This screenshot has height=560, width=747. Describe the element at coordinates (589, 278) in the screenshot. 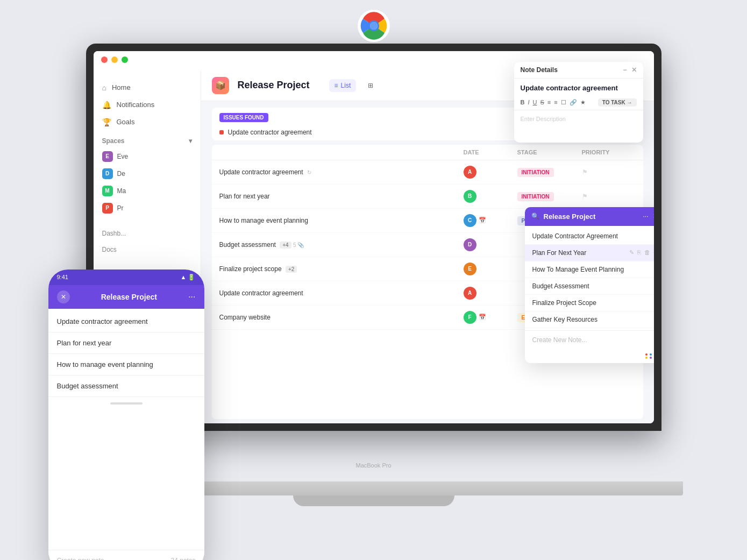

I see `notes-list: Update Contractor Agreement Plan For Nex…` at that location.